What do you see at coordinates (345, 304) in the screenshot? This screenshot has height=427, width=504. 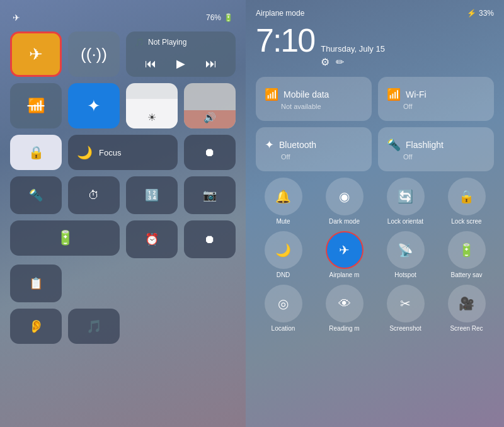 I see `reading-mode-button: 👁` at bounding box center [345, 304].